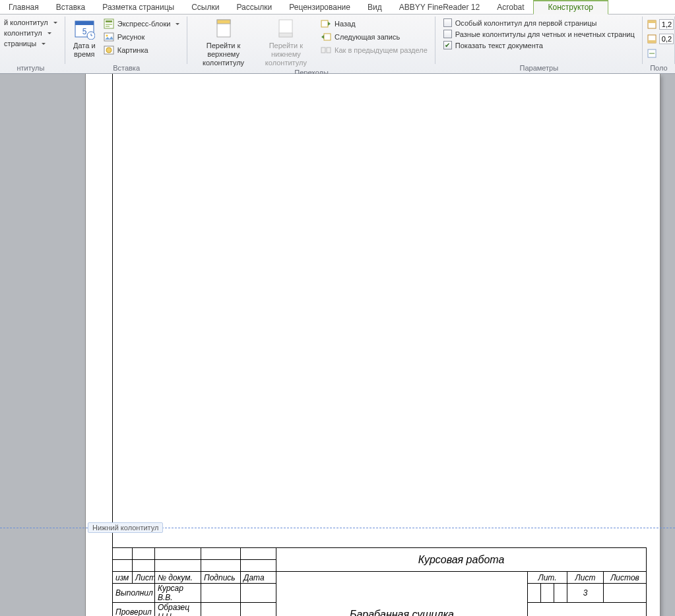  I want to click on tab-refs: Ссылки, so click(205, 7).